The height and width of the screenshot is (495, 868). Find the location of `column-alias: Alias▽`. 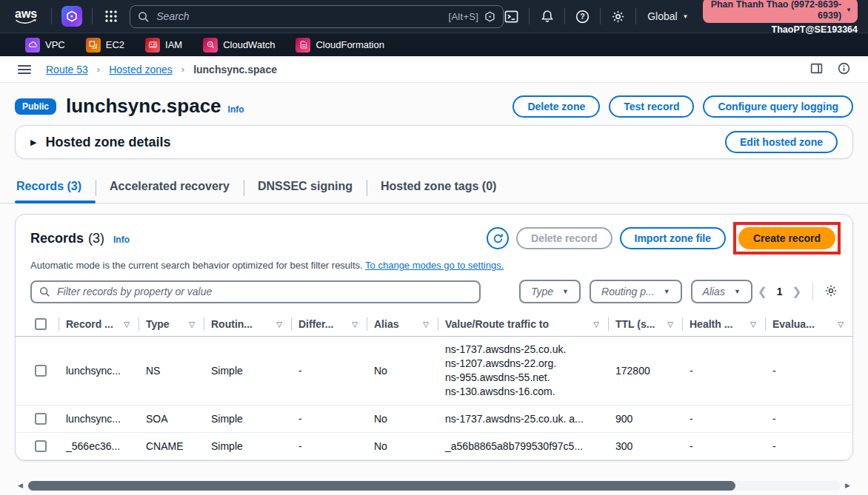

column-alias: Alias▽ is located at coordinates (402, 324).